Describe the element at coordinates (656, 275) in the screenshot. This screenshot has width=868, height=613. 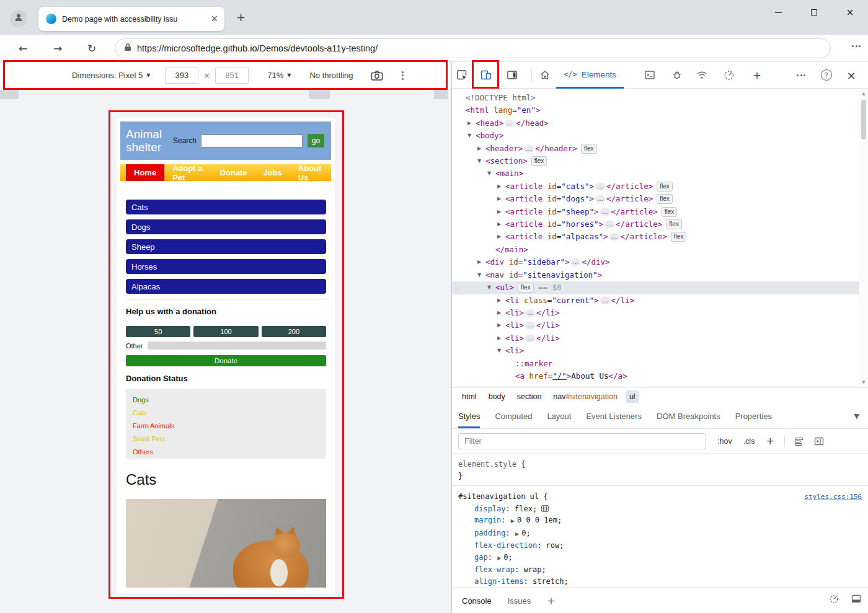
I see `dom-tree-row: ▼<nav id="sitenavigation">` at that location.